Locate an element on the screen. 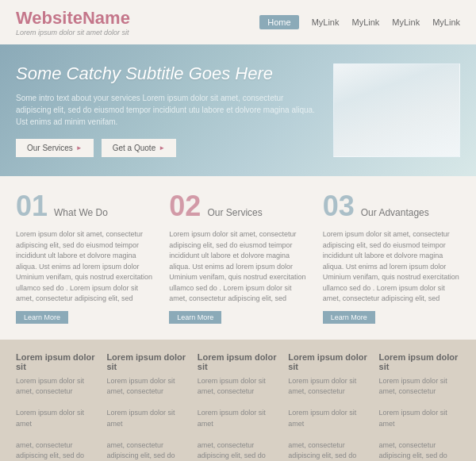 The image size is (476, 461). feature-1-text: Lorem ipsum dolor sit amet, consectetur … is located at coordinates (84, 267).